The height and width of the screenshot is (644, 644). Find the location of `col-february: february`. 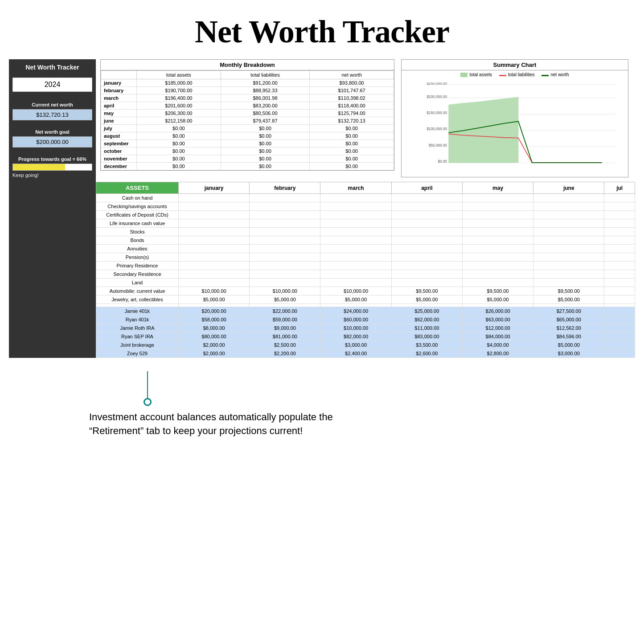

col-february: february is located at coordinates (285, 188).